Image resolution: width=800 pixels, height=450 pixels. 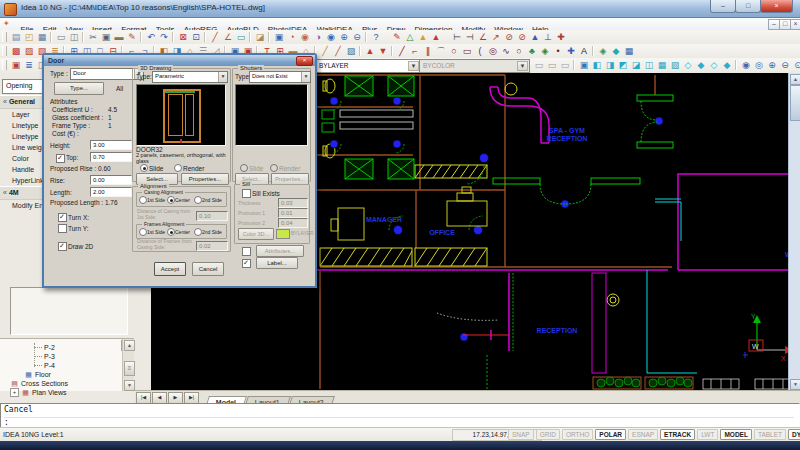 What do you see at coordinates (545, 51) in the screenshot?
I see `block-green-icon: ◈` at bounding box center [545, 51].